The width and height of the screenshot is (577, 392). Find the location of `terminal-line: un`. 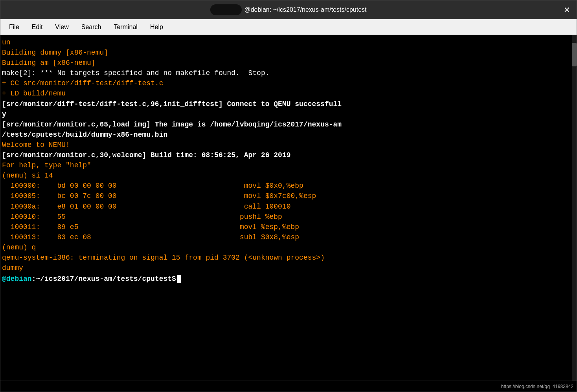

terminal-line: un is located at coordinates (288, 42).